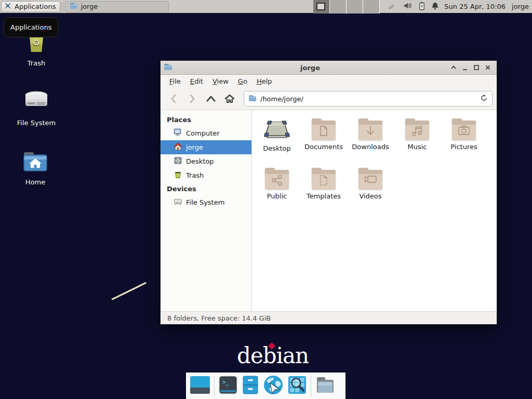 The width and height of the screenshot is (532, 399). What do you see at coordinates (324, 147) in the screenshot?
I see `file-label: Documents` at bounding box center [324, 147].